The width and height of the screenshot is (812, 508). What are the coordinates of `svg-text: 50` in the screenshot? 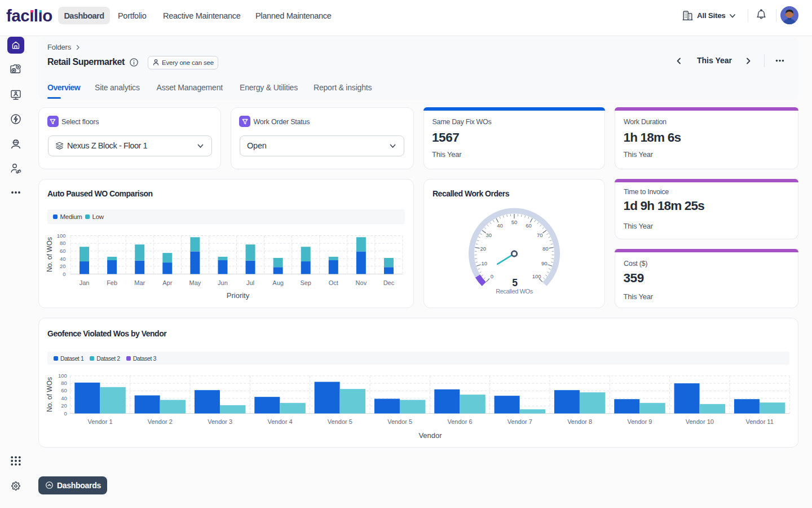 It's located at (514, 222).